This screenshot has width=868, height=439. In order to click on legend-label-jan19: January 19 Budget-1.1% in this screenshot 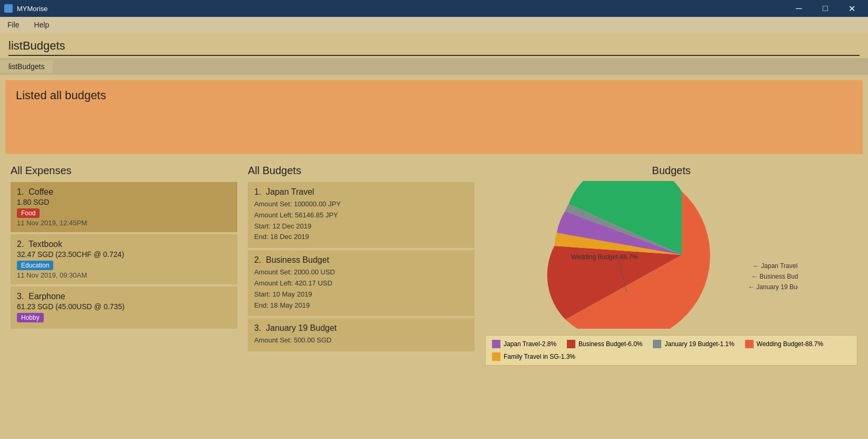, I will do `click(699, 344)`.